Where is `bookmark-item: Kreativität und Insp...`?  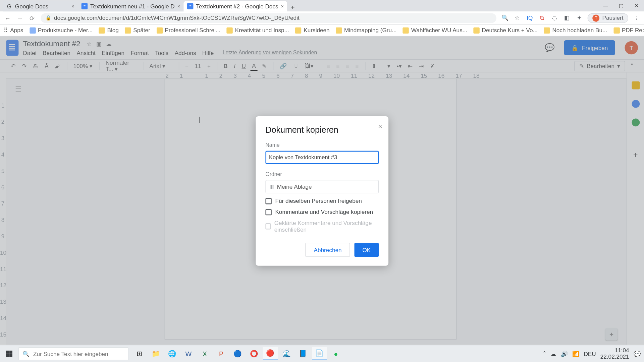
bookmark-item: Kreativität und Insp... is located at coordinates (258, 30).